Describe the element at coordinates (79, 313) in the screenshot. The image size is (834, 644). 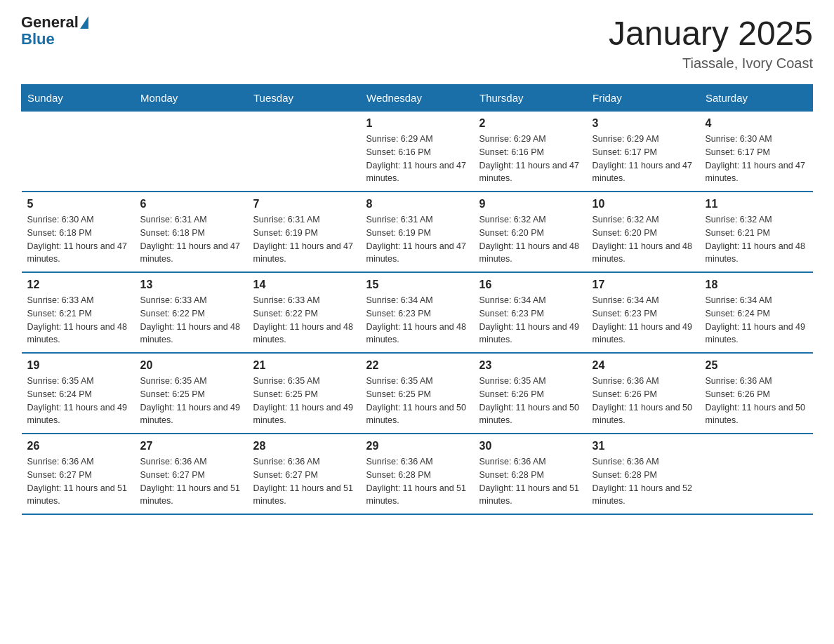
I see `calendar-cell: 12Sunrise: 6:33 AMSunset: 6:21 PMDayligh…` at that location.